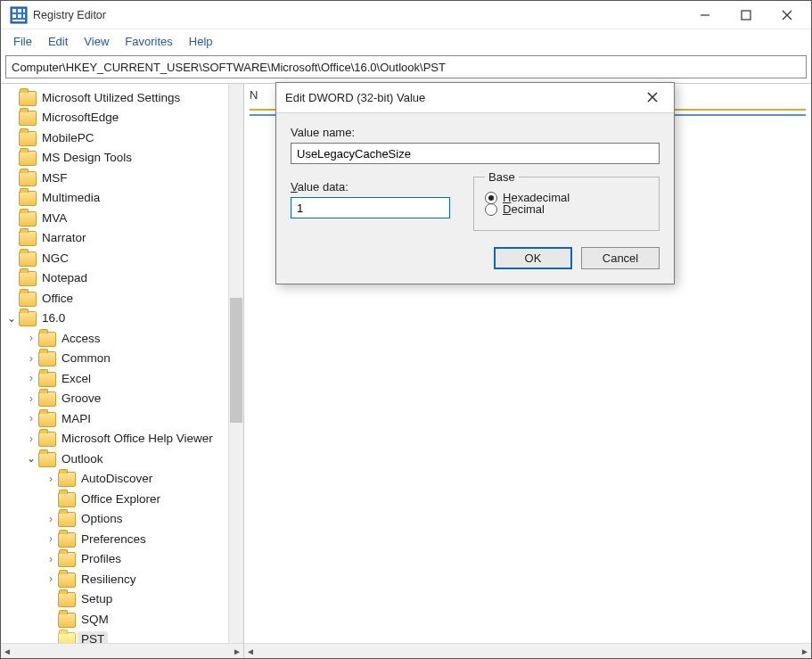  What do you see at coordinates (148, 41) in the screenshot?
I see `menu-favorites: Favorites` at bounding box center [148, 41].